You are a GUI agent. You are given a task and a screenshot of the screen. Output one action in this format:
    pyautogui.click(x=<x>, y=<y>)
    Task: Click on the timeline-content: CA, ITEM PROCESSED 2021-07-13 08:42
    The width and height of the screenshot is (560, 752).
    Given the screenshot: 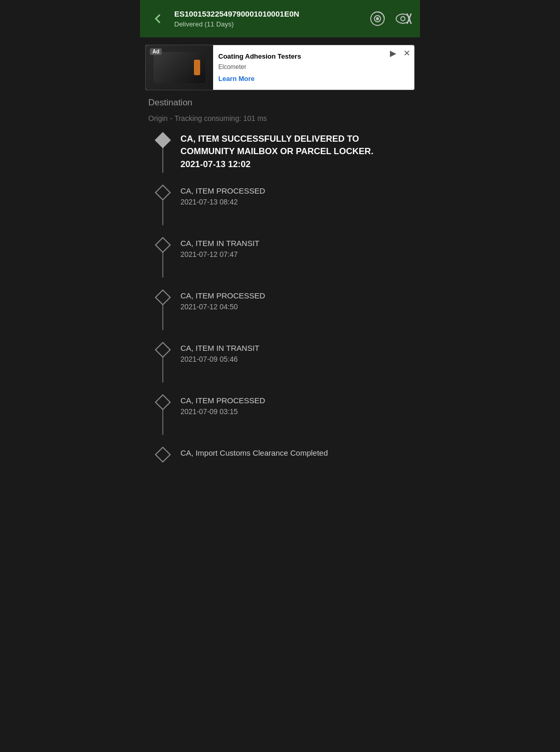 What is the action you would take?
    pyautogui.click(x=295, y=196)
    